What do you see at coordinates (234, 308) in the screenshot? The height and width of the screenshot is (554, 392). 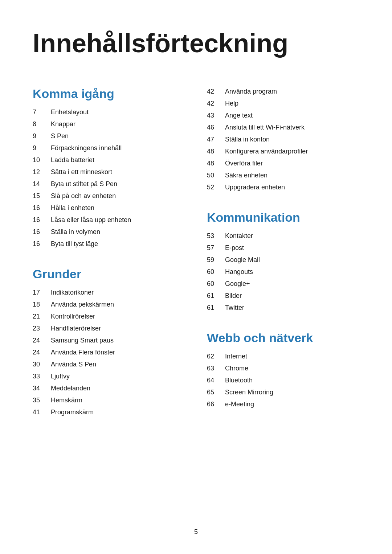 I see `toc-text: Twitter` at bounding box center [234, 308].